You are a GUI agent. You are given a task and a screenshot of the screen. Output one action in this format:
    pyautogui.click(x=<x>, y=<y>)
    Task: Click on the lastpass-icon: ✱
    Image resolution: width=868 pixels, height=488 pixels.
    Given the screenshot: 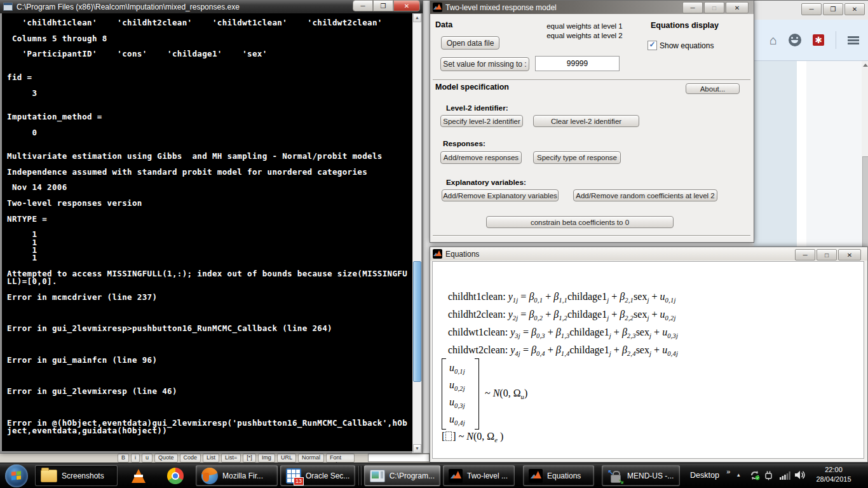 What is the action you would take?
    pyautogui.click(x=818, y=40)
    